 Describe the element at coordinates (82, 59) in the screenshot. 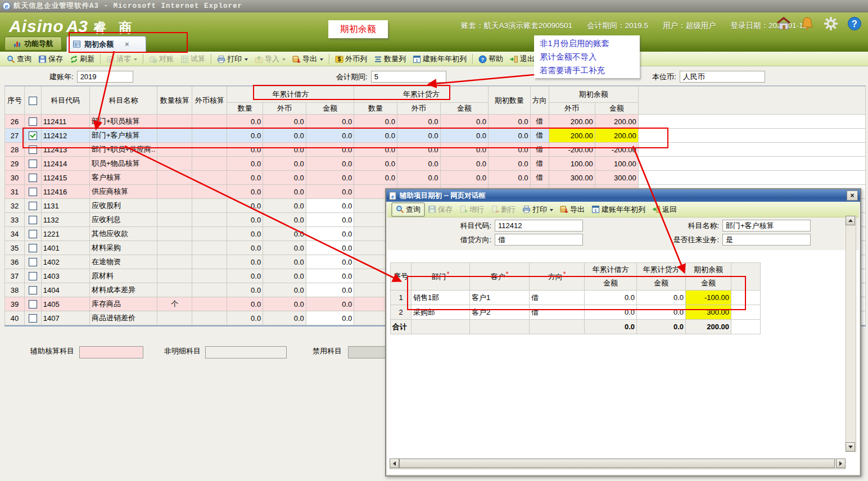

I see `refresh-button: 刷新` at that location.